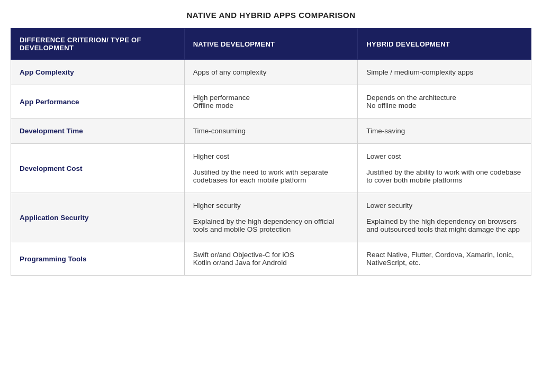  Describe the element at coordinates (98, 102) in the screenshot. I see `criterion-cell: App Performance` at that location.